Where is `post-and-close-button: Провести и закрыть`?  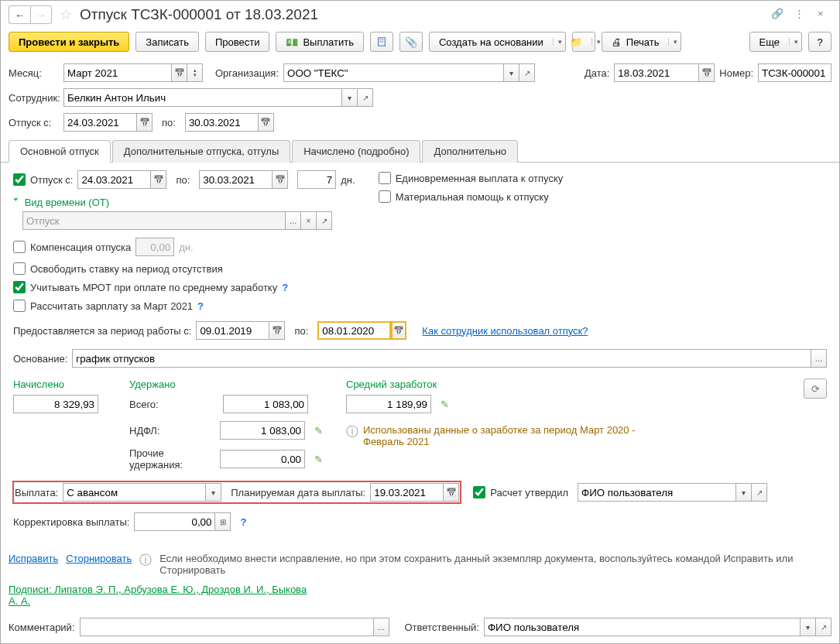 post-and-close-button: Провести и закрыть is located at coordinates (69, 42).